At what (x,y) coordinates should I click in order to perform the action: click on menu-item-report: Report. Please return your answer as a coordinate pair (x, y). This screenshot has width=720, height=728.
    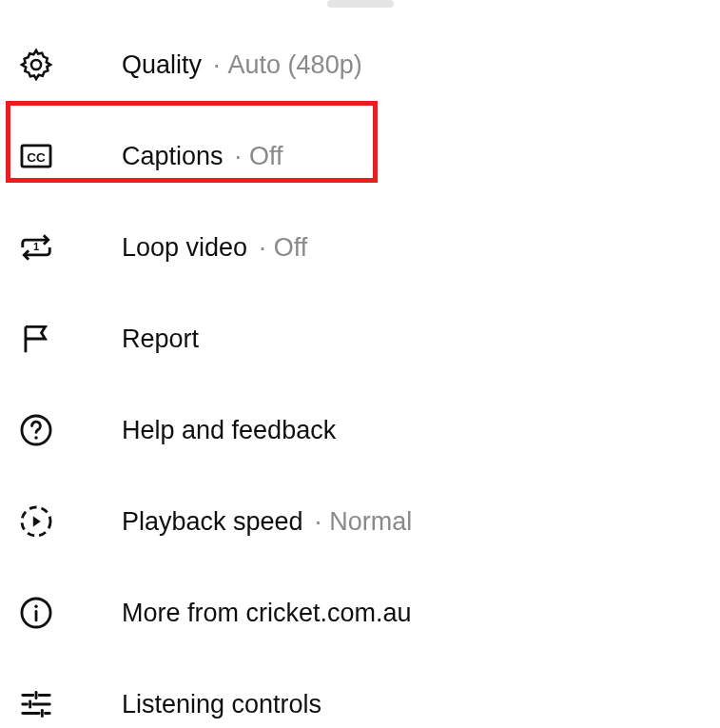
    Looking at the image, I should click on (360, 339).